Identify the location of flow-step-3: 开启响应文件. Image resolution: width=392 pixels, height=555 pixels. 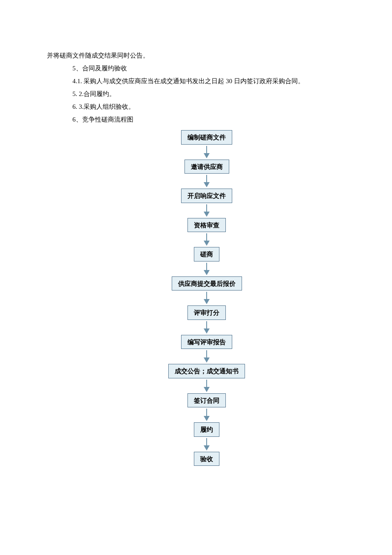
(207, 196).